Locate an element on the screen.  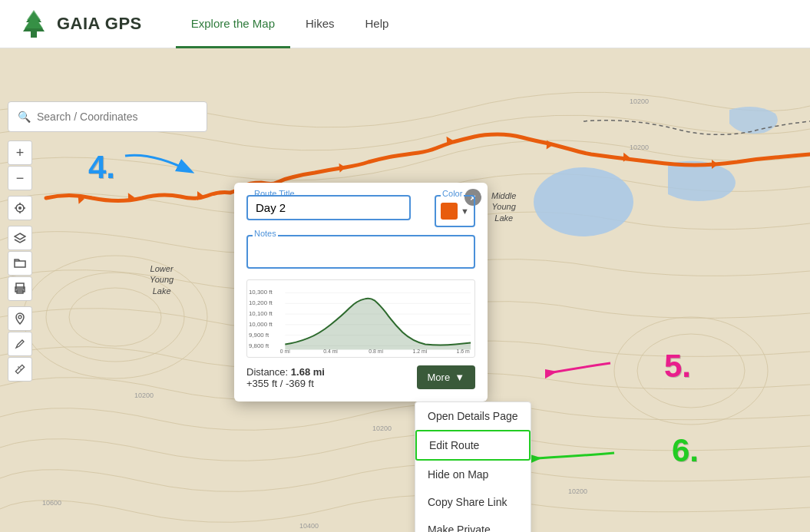
dropdown-edit-route: Edit Route is located at coordinates (473, 445).